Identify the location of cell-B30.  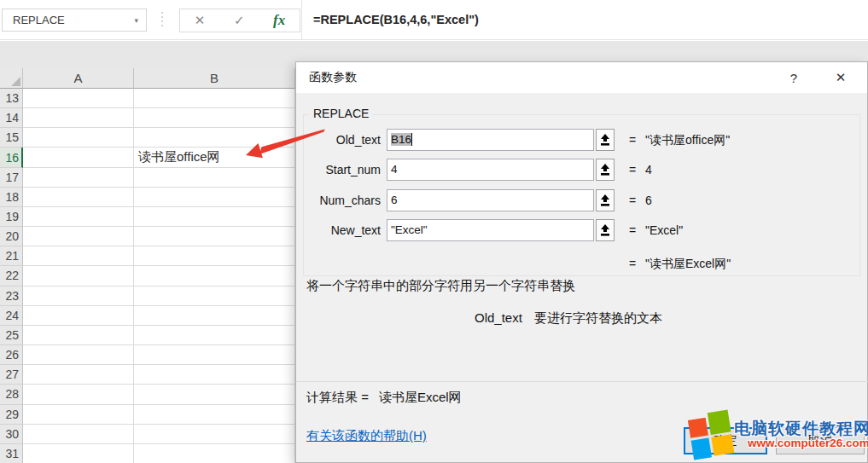
(215, 435).